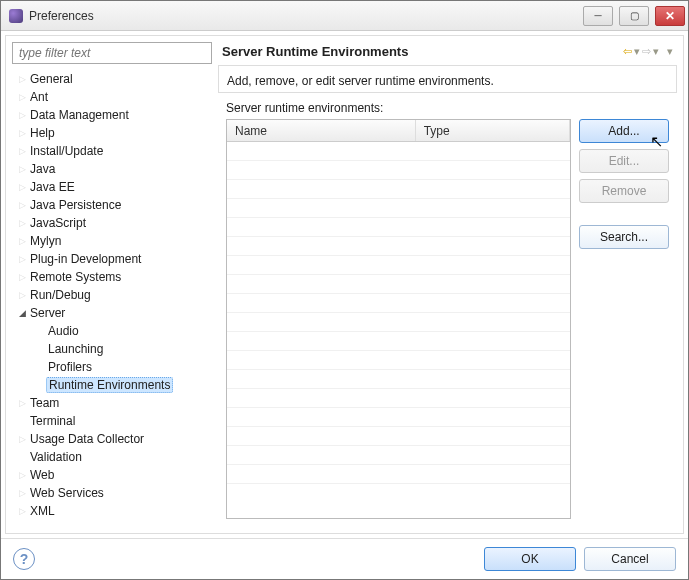  Describe the element at coordinates (112, 259) in the screenshot. I see `tree-item: ▷Plug-in Development` at that location.